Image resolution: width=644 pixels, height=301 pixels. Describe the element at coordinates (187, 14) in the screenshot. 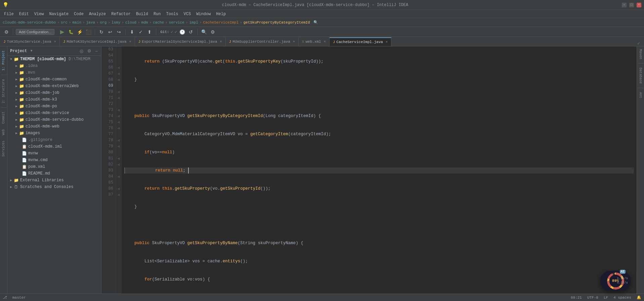

I see `menu-vcs: VCS` at that location.